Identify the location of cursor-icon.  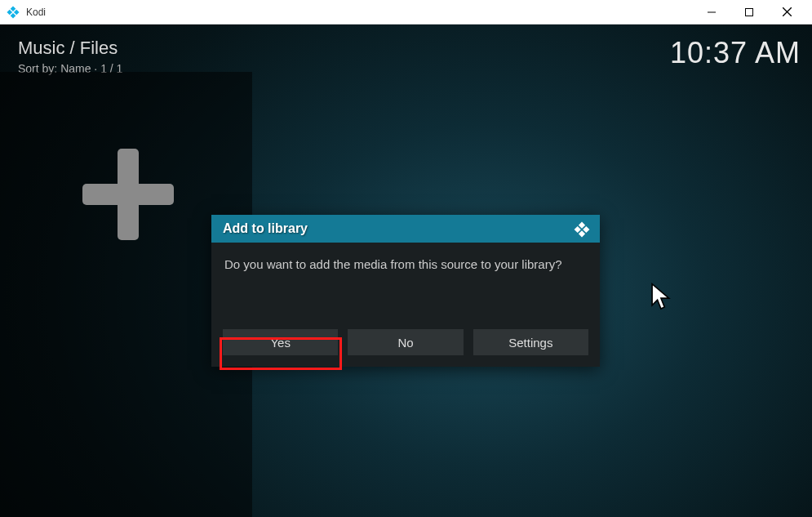
(662, 297).